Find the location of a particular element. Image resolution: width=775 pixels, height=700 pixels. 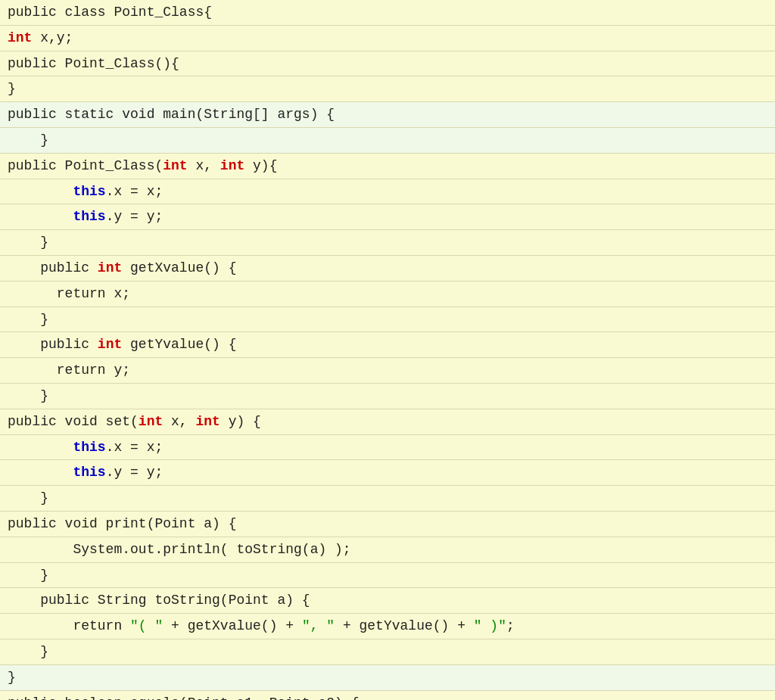

code-line: return x; is located at coordinates (388, 294).